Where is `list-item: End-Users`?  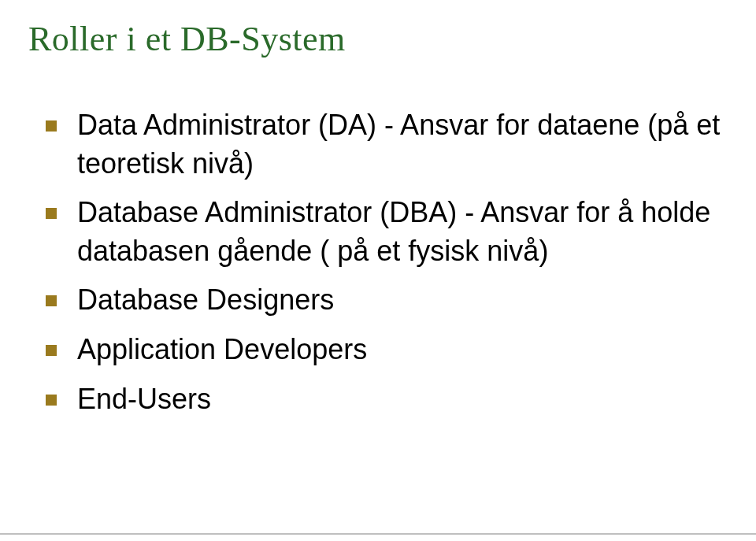 list-item: End-Users is located at coordinates (387, 400).